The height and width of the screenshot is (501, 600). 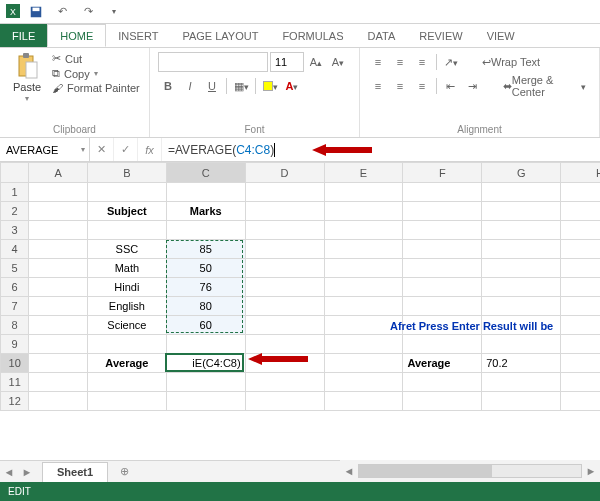 I want to click on row-header: 2, so click(x=15, y=212).